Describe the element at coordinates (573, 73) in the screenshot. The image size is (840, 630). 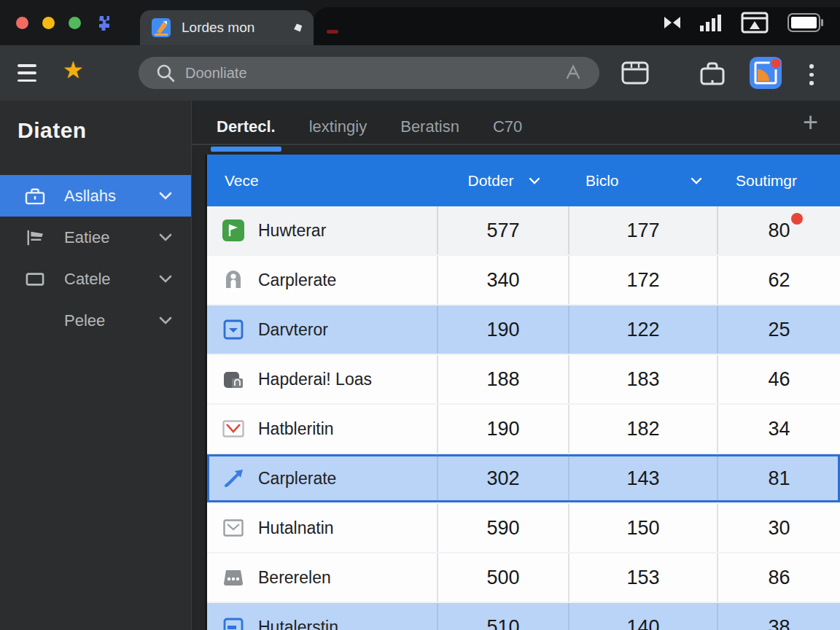
I see `input-action-icon` at that location.